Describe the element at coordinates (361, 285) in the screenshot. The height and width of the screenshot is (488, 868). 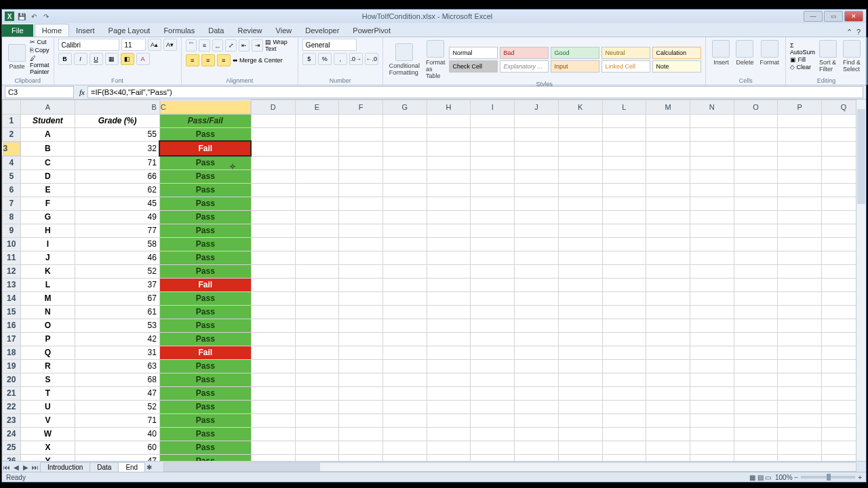
I see `cell-F13` at that location.